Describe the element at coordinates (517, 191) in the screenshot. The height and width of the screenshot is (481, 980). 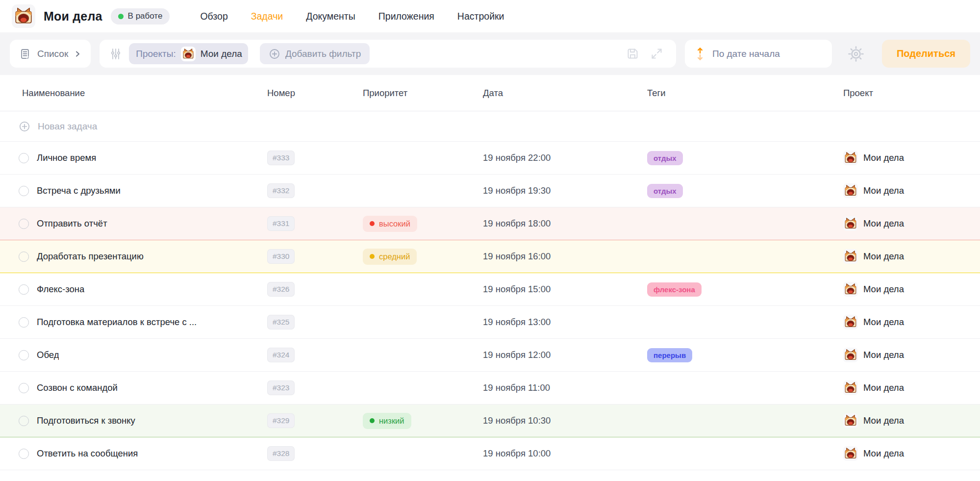
I see `task-date: 19 ноября 19:30` at that location.